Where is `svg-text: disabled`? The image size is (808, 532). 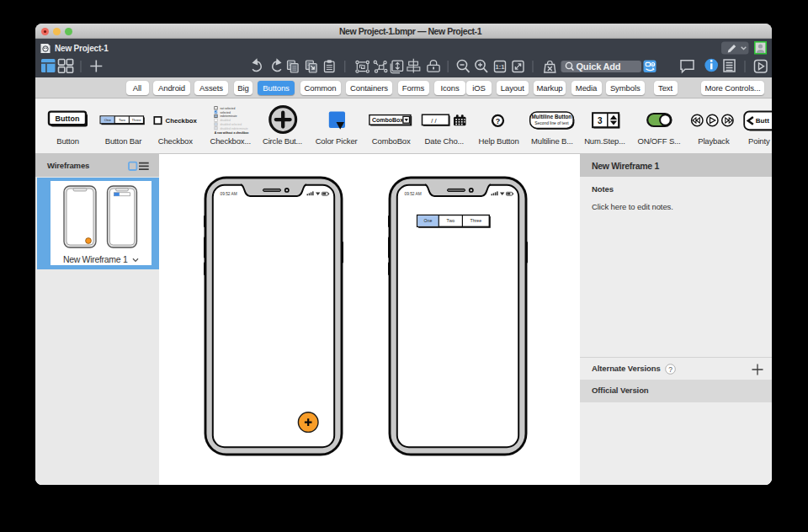
svg-text: disabled is located at coordinates (226, 120).